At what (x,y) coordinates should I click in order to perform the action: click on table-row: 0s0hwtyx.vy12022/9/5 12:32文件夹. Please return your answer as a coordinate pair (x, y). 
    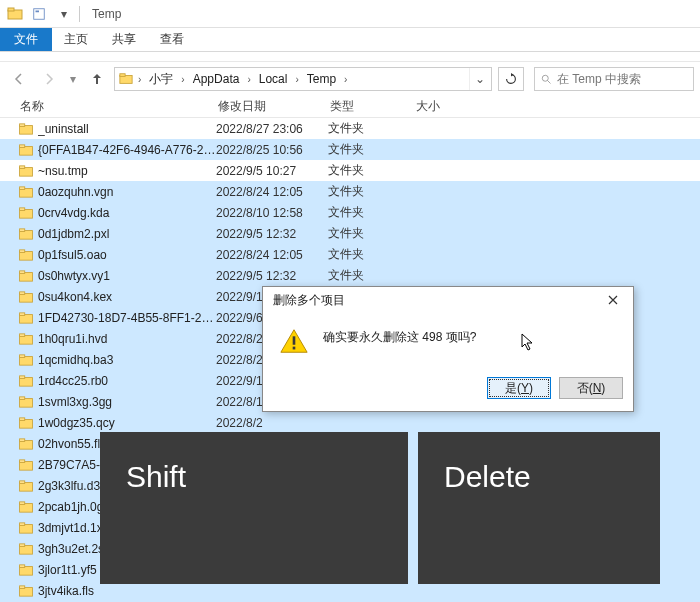
    Looking at the image, I should click on (350, 276).